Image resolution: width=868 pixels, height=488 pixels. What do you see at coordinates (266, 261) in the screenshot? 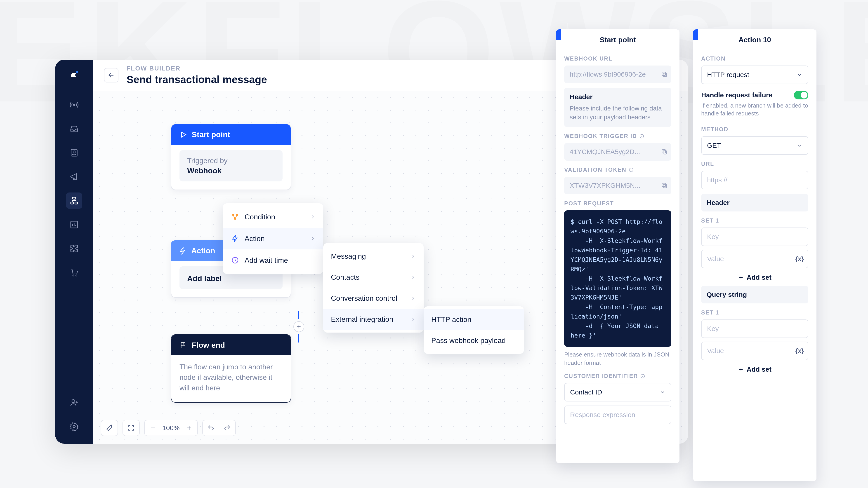
I see `menu-item-wait-label: Add wait time` at bounding box center [266, 261].